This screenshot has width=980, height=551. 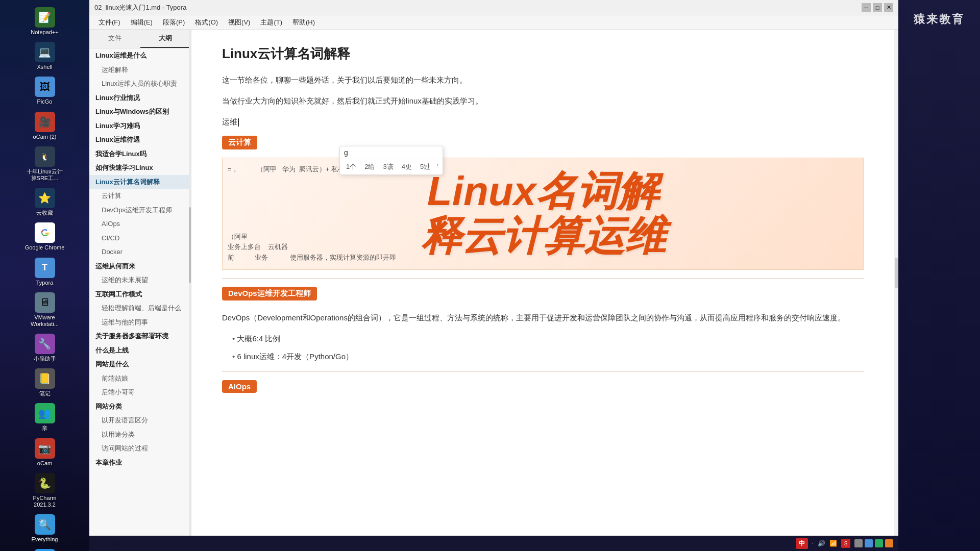 I want to click on doc-title: Linux云计算名词解释, so click(x=543, y=54).